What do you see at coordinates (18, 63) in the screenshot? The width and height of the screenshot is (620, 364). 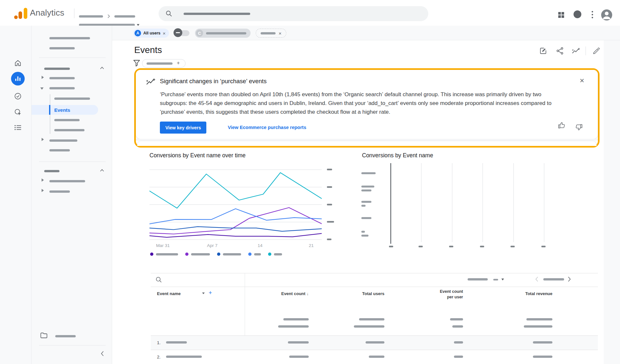 I see `home-icon` at bounding box center [18, 63].